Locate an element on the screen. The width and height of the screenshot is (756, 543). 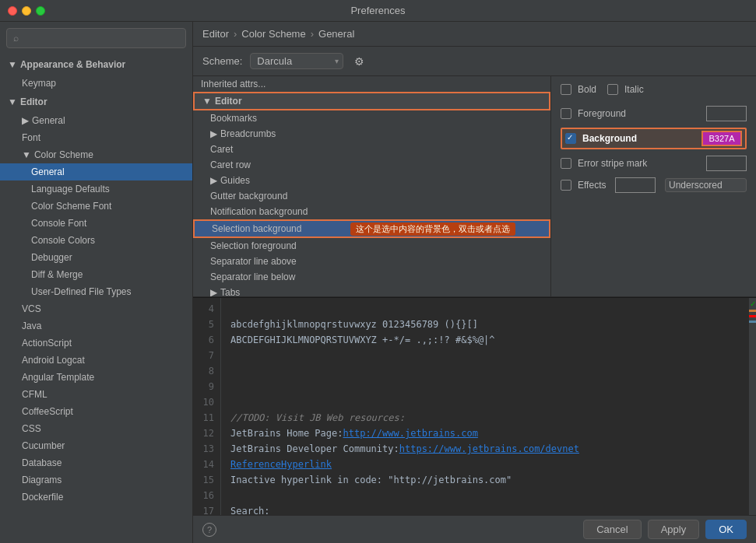
sidebar-item-label: Database is located at coordinates (42, 463).